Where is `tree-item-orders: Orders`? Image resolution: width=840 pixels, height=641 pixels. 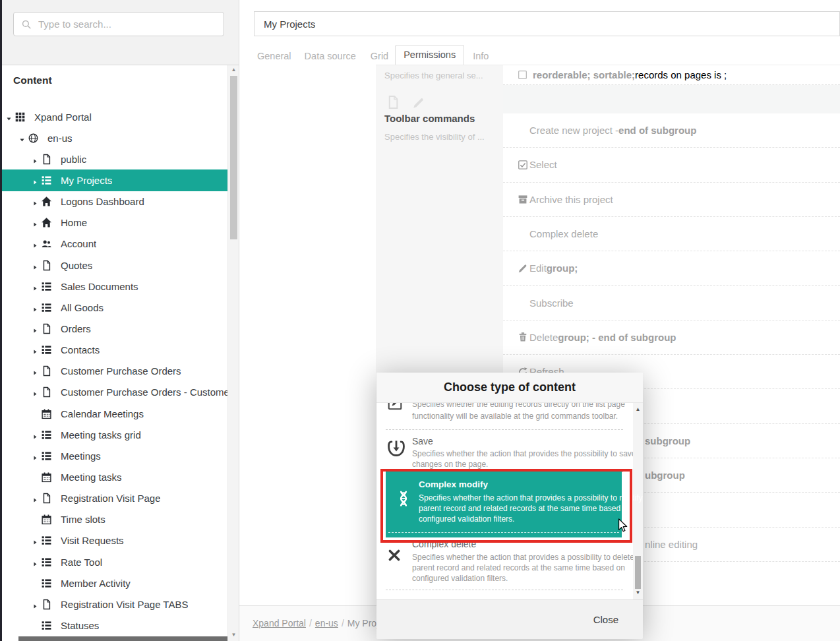
tree-item-orders: Orders is located at coordinates (113, 328).